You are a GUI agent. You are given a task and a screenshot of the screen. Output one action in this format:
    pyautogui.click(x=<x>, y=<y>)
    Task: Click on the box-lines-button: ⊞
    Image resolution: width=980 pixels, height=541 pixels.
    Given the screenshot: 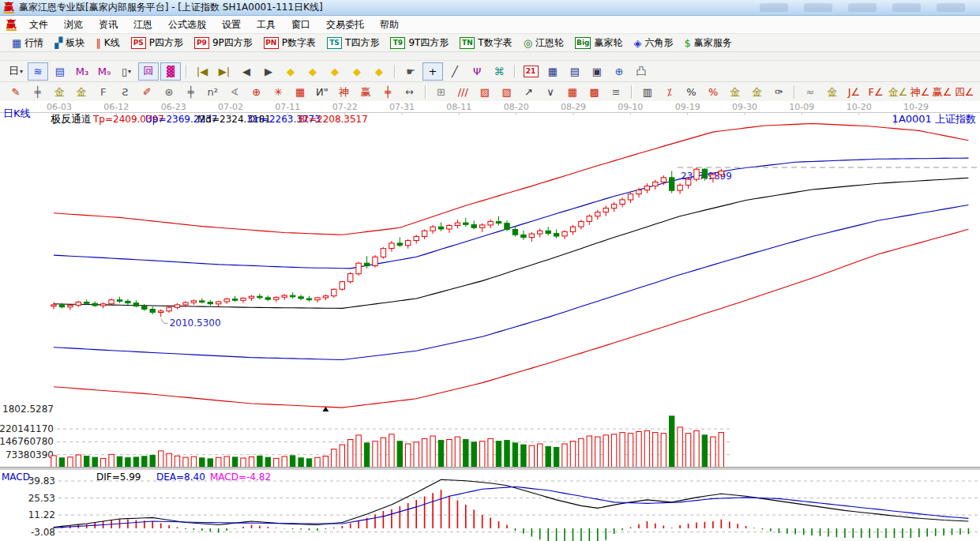 What is the action you would take?
    pyautogui.click(x=441, y=92)
    